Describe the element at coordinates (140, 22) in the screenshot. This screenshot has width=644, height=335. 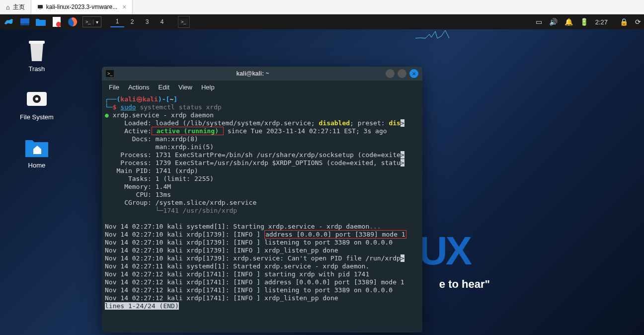
I see `workspace-switcher: 1 2 3 4` at that location.